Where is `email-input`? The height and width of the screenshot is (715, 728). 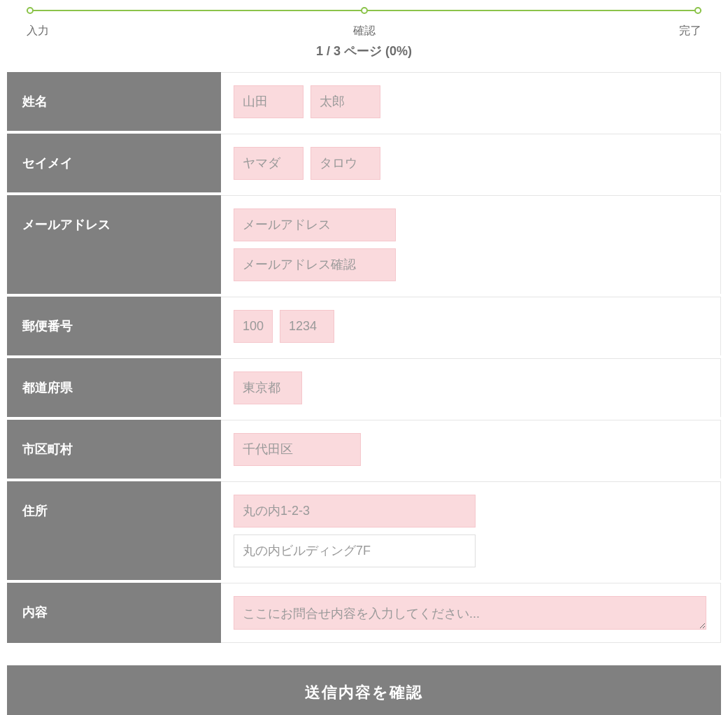
email-input is located at coordinates (315, 225).